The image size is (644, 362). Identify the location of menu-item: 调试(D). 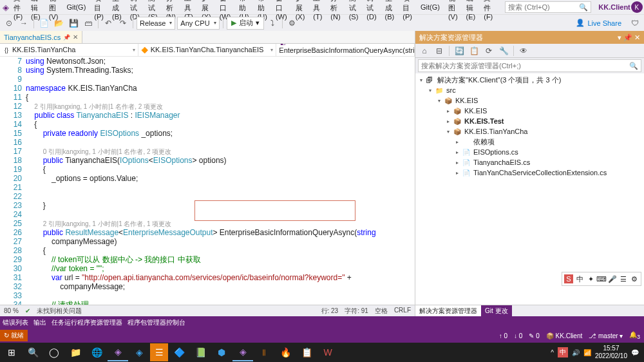
(371, 11).